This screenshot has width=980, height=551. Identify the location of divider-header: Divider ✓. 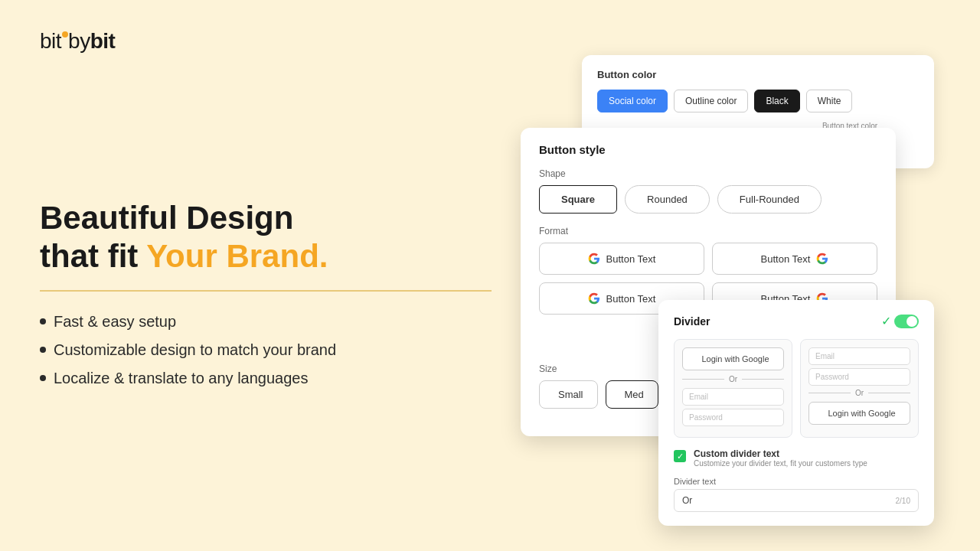
(796, 321).